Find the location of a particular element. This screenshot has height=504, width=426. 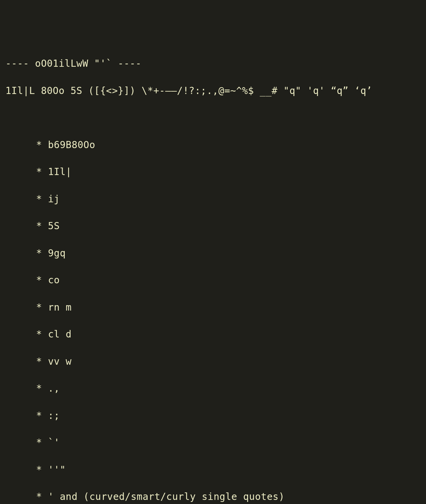

list-item: * `' is located at coordinates (213, 443).